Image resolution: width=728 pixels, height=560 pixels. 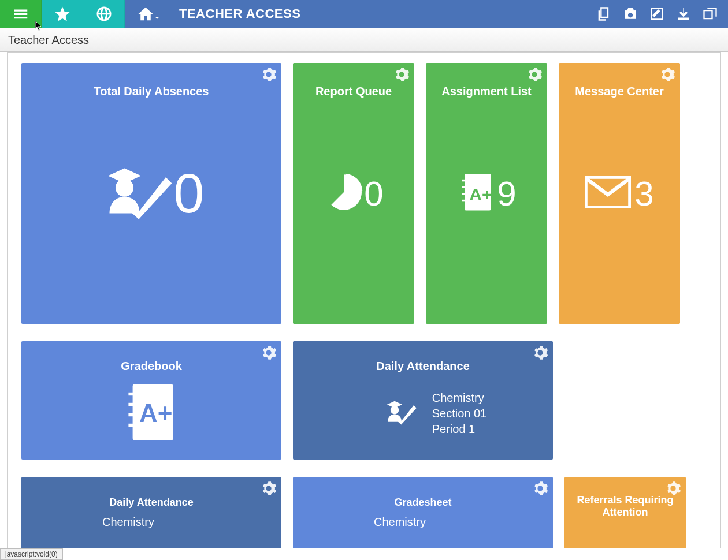 I want to click on tile-value: 9, so click(x=506, y=194).